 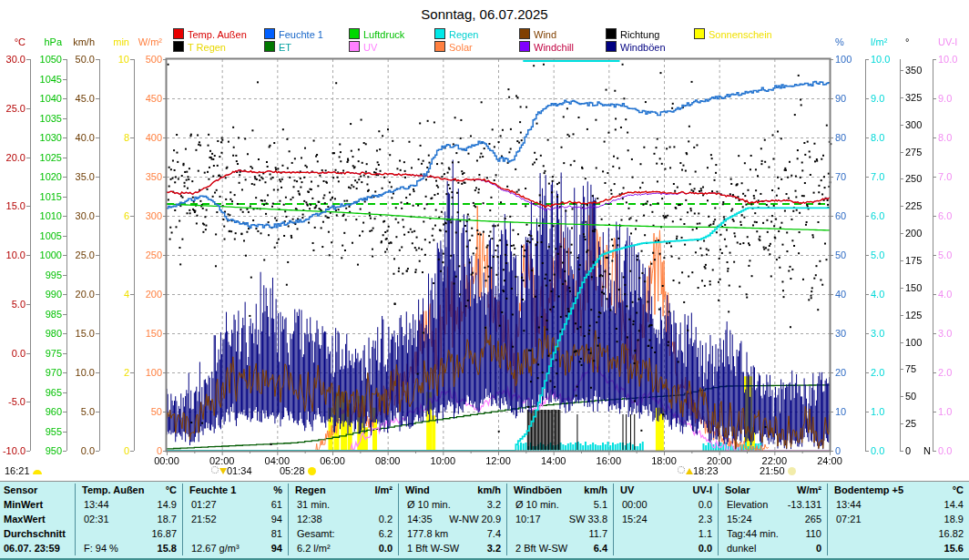 What do you see at coordinates (878, 452) in the screenshot?
I see `axis-tick-label: 0.0` at bounding box center [878, 452].